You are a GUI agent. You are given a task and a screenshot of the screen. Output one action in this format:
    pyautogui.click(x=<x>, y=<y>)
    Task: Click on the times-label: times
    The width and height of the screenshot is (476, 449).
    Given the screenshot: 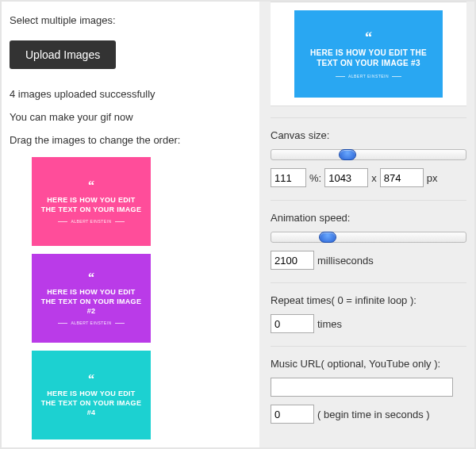 What is the action you would take?
    pyautogui.click(x=330, y=324)
    